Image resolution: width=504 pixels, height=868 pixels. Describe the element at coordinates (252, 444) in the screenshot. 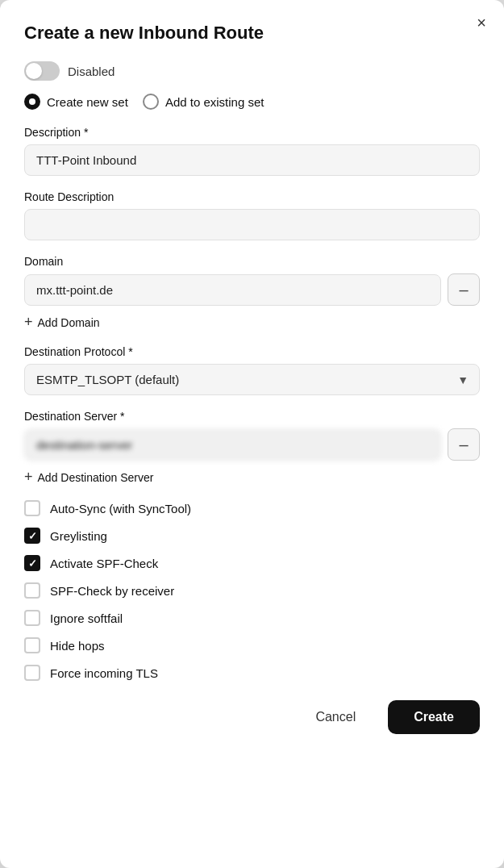

I see `destination-server-row: –` at that location.